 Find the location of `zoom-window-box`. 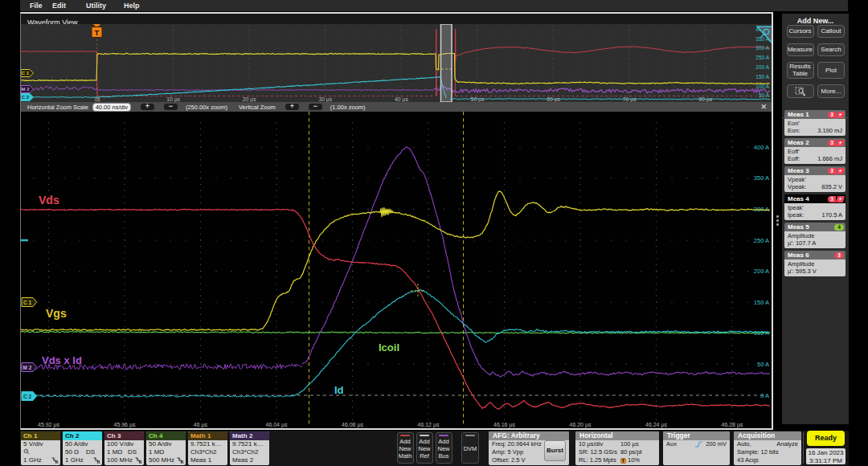

zoom-window-box is located at coordinates (447, 63).